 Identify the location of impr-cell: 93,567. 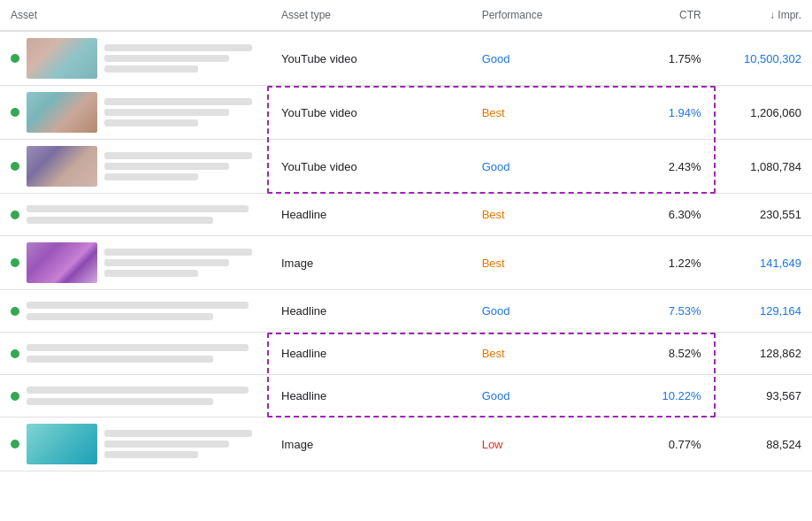
(762, 396).